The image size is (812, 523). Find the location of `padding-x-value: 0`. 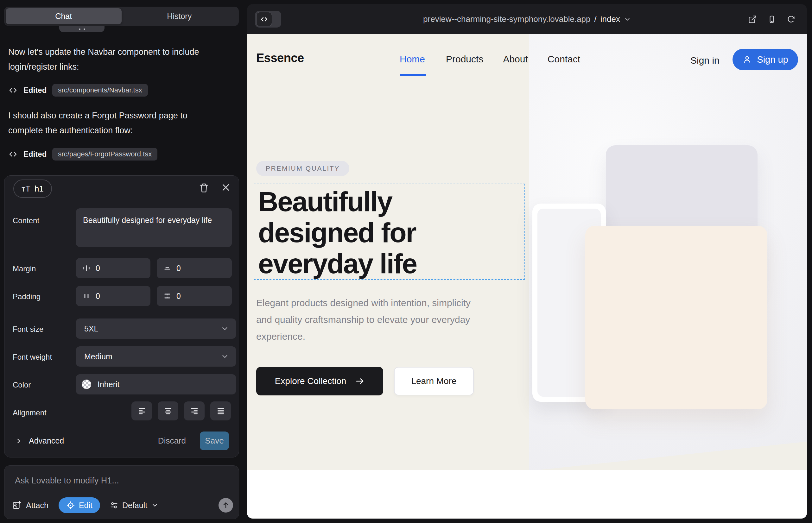

padding-x-value: 0 is located at coordinates (98, 296).